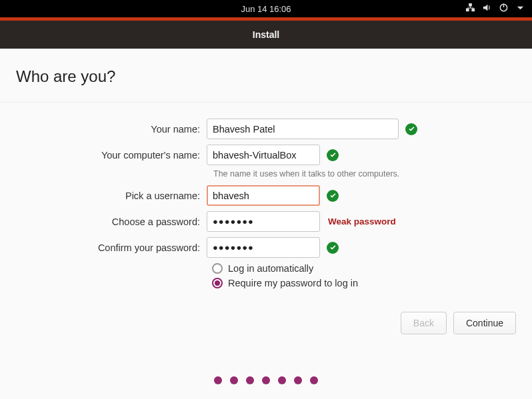 Image resolution: width=532 pixels, height=399 pixels. I want to click on name-input, so click(303, 129).